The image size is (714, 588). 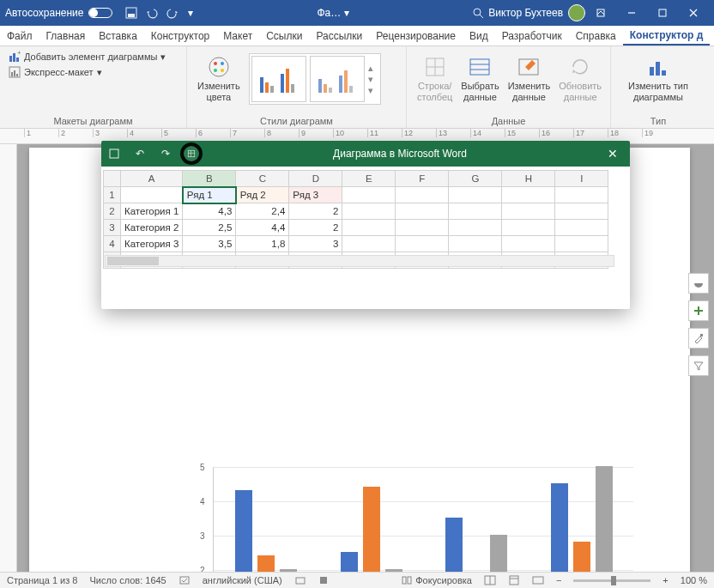 I want to click on chart-layout-options-icon, so click(x=699, y=283).